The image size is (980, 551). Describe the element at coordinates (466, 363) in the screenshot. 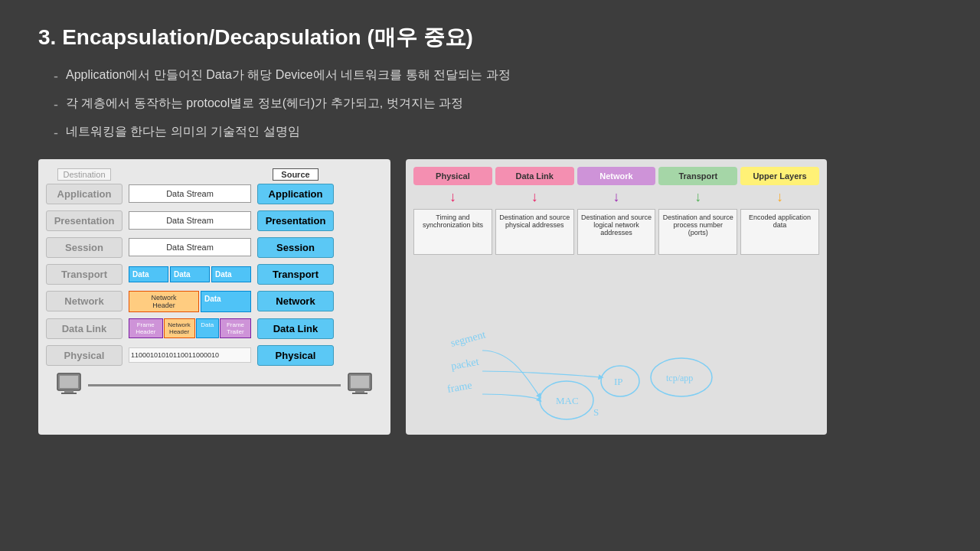

I see `svg-text: packet` at that location.